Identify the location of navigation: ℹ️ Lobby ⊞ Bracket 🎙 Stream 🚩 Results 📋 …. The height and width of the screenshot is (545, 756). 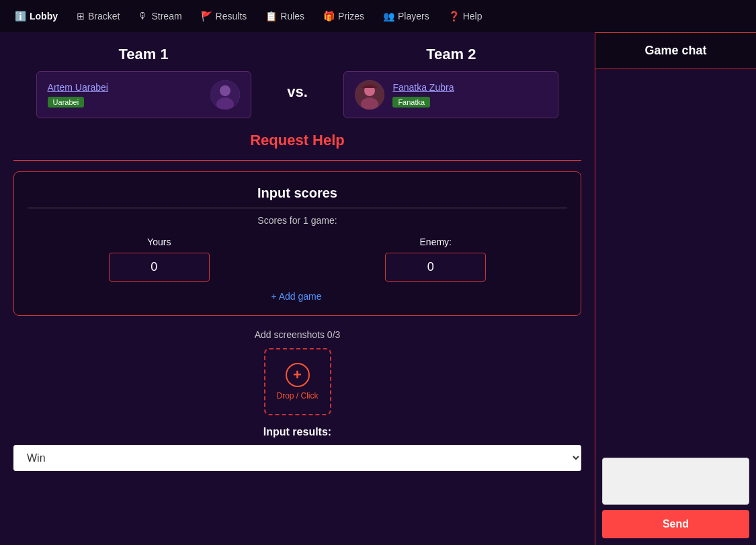
(378, 16).